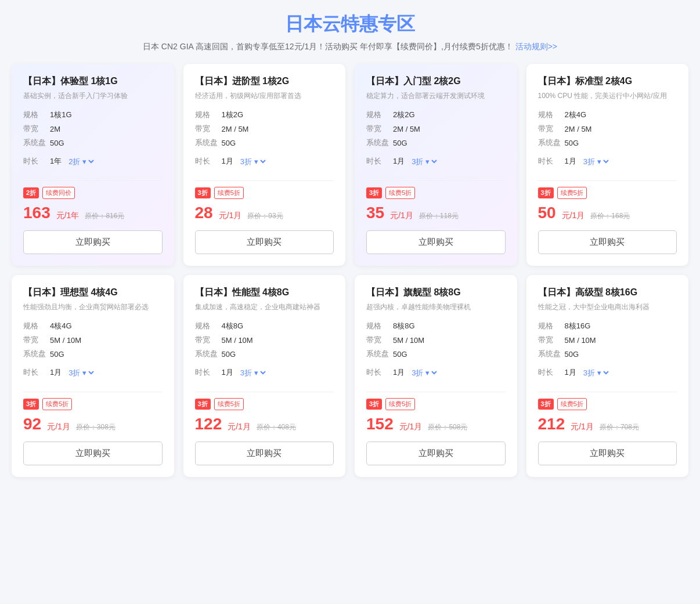 The image size is (700, 604). Describe the element at coordinates (56, 161) in the screenshot. I see `duration-value: 1年` at that location.